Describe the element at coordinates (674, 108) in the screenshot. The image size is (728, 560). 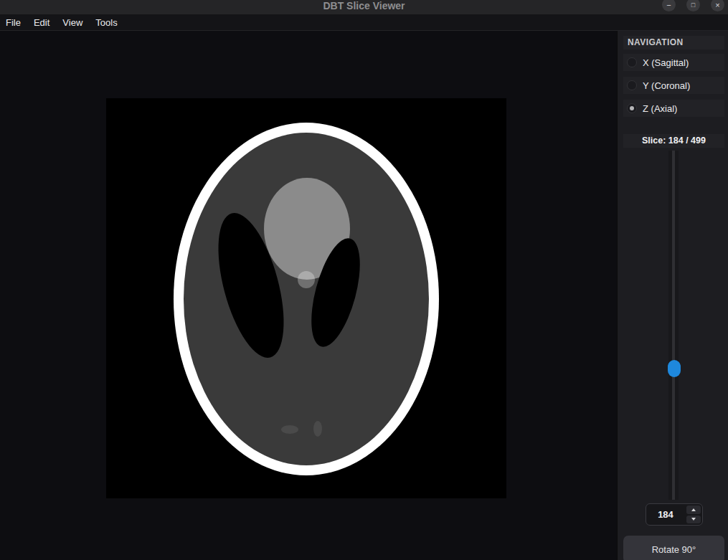
I see `axis-option-z-axial: Z (Axial)` at that location.